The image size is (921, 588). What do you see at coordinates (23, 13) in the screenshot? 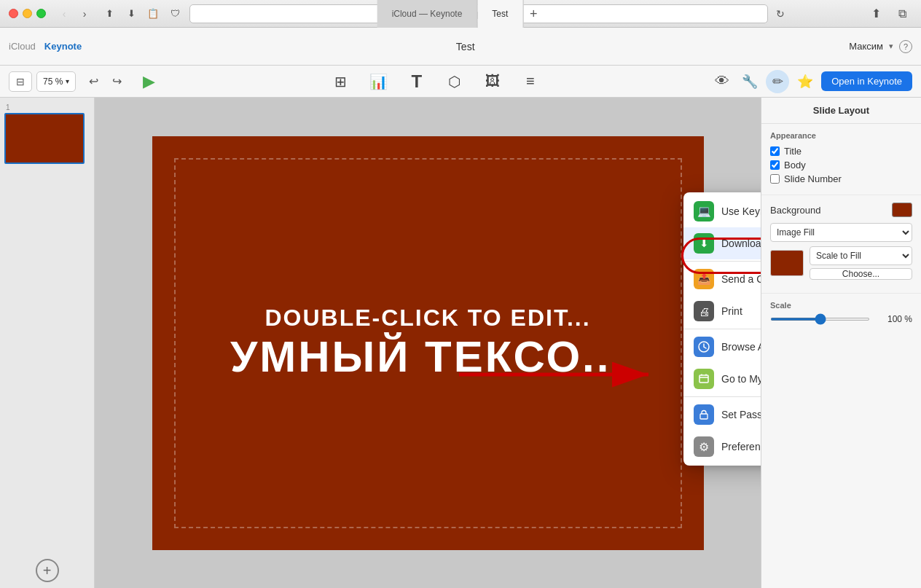
I see `traffic-lights` at bounding box center [23, 13].